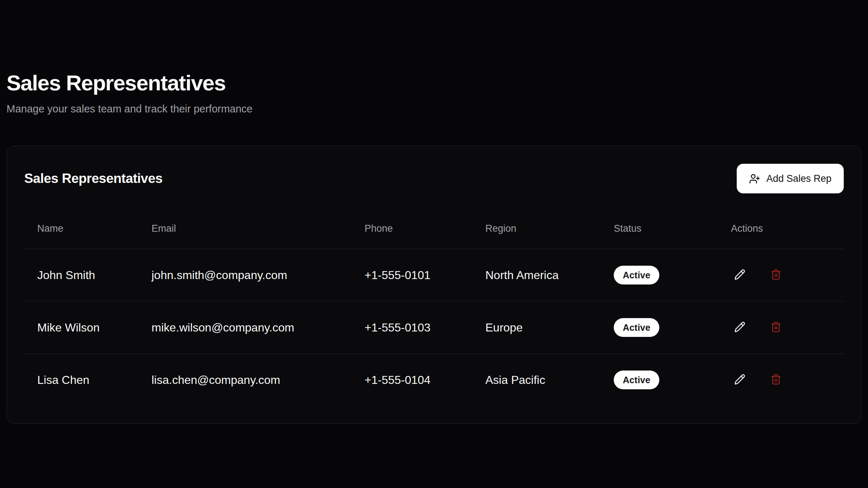  What do you see at coordinates (434, 179) in the screenshot?
I see `card-header: Sales Representatives Add Sales Rep` at bounding box center [434, 179].